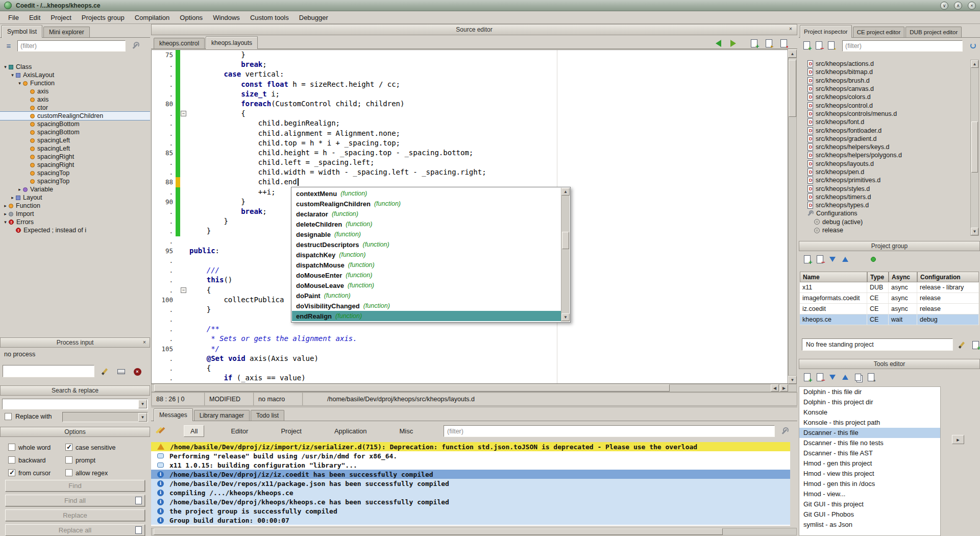 This screenshot has width=980, height=536. What do you see at coordinates (885, 164) in the screenshot?
I see `file-item-src-kheops-layouts-d: src/kheops/layouts.d` at bounding box center [885, 164].